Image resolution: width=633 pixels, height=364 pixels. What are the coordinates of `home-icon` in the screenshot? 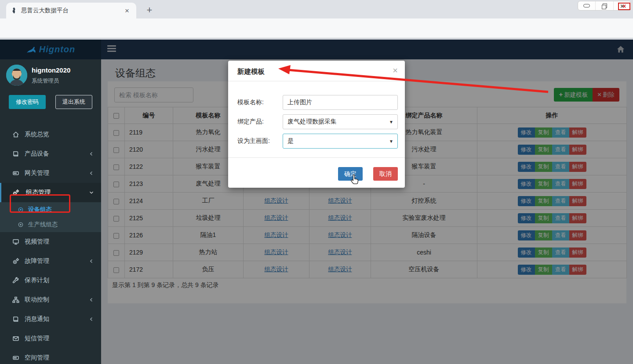 It's located at (16, 135).